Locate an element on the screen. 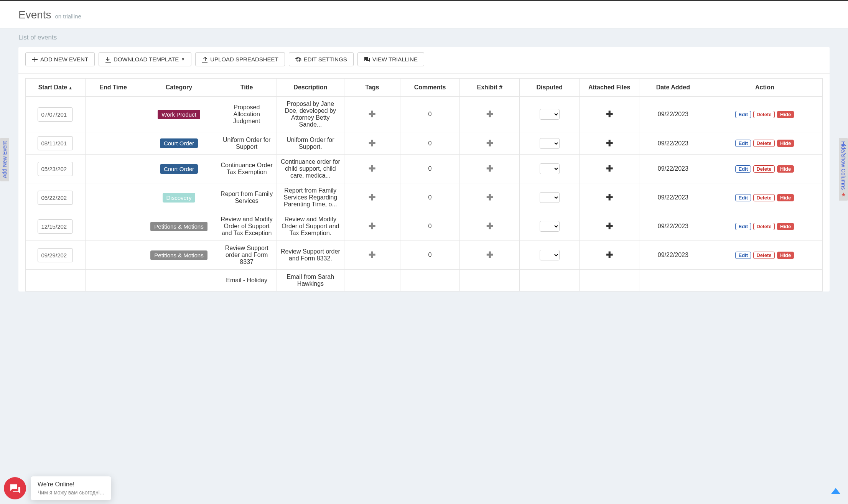 This screenshot has width=848, height=504. col-date-added: Date Added is located at coordinates (673, 87).